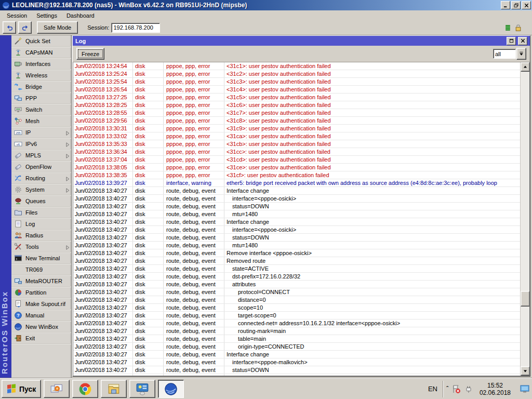  I want to click on safely-remove-plug-icon, so click(469, 389).